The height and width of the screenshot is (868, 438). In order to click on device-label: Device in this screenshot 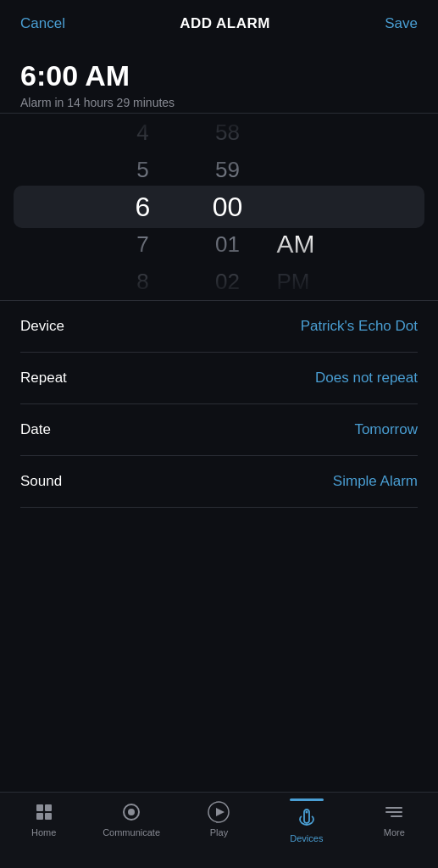, I will do `click(42, 326)`.